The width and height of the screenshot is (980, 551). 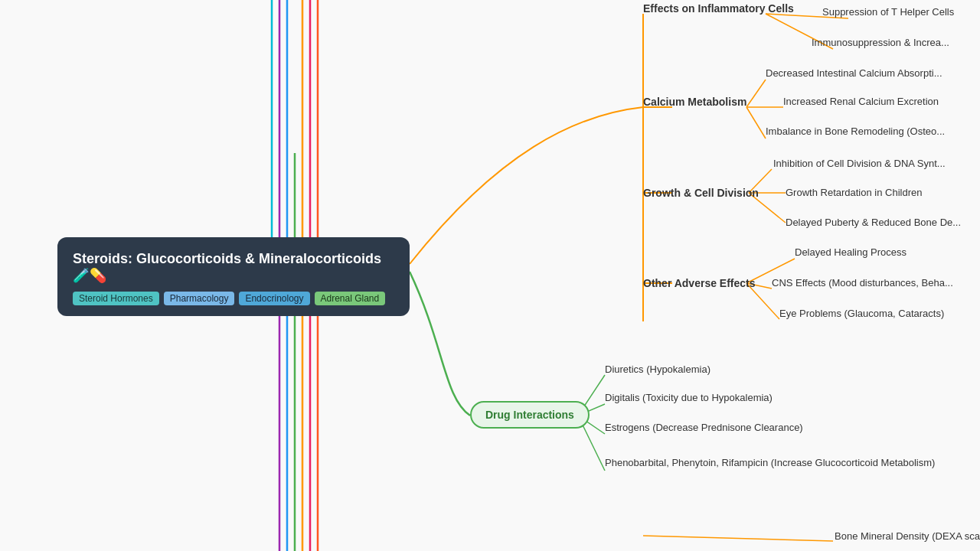 What do you see at coordinates (234, 268) in the screenshot?
I see `central-node-title: Steroids: Glucocorticoids & Mineralocort…` at bounding box center [234, 268].